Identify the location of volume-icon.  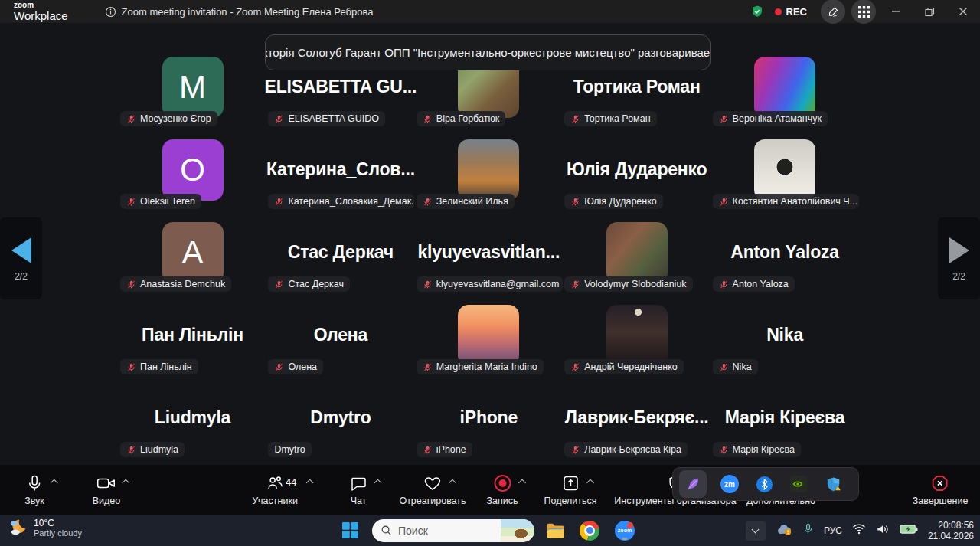
(883, 531).